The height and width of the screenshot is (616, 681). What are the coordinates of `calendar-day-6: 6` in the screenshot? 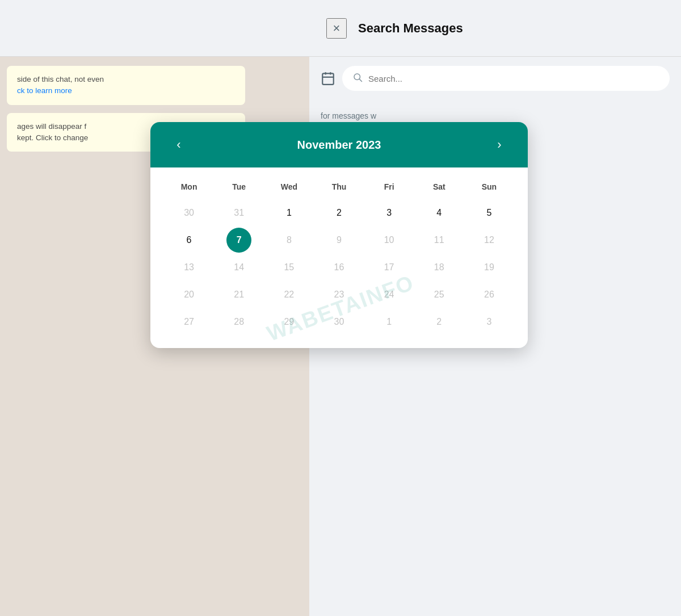 It's located at (189, 240).